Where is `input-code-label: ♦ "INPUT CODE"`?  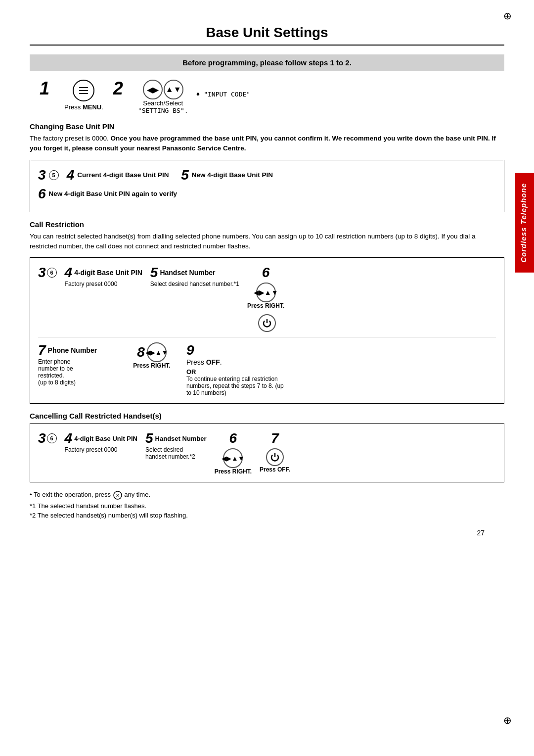 input-code-label: ♦ "INPUT CODE" is located at coordinates (223, 94).